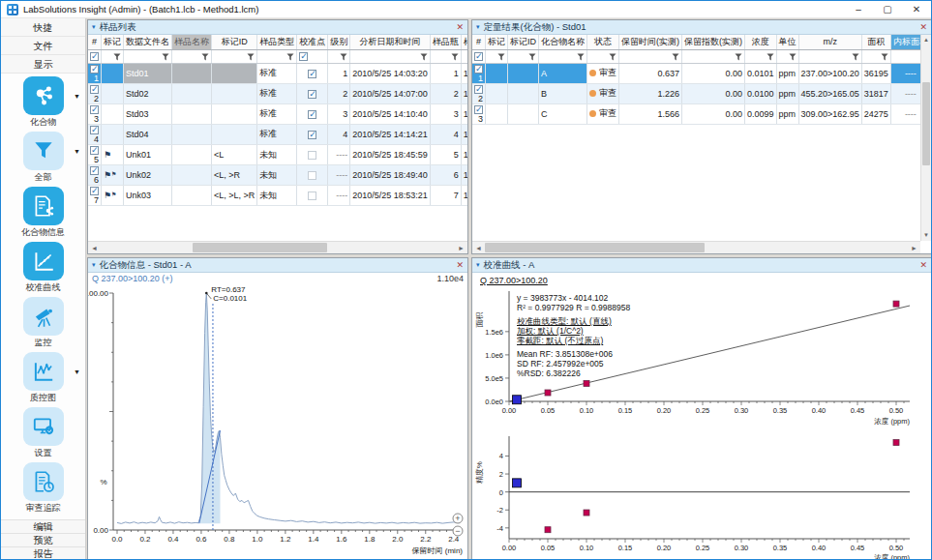 This screenshot has width=932, height=560. I want to click on column-header: 面积, so click(876, 43).